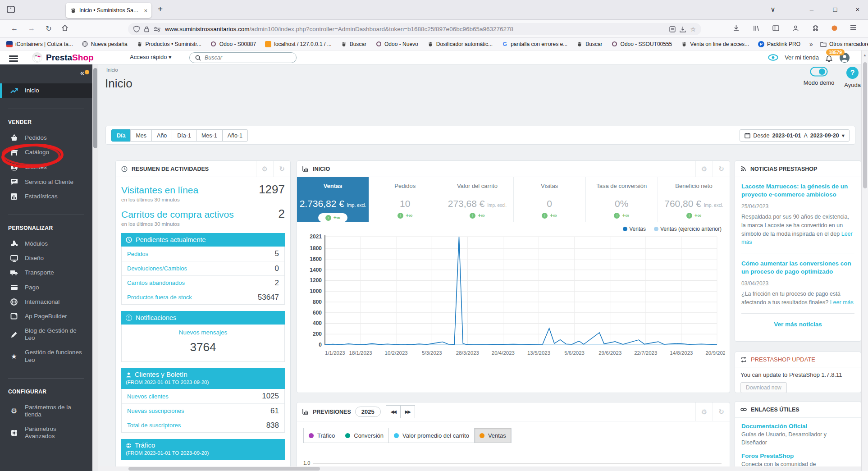 This screenshot has width=868, height=471. I want to click on scroll-up-icon: ▲, so click(865, 54).